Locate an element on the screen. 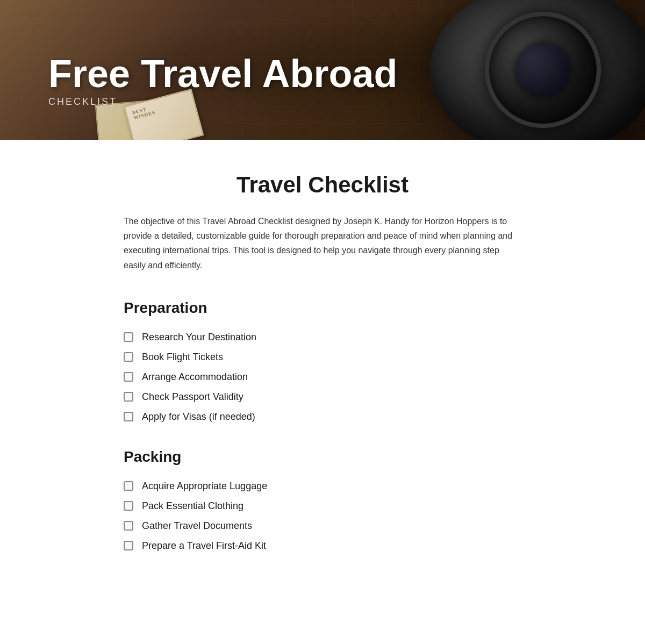  hero-text-block: Free Travel Abroad CHECKLIST is located at coordinates (223, 81).